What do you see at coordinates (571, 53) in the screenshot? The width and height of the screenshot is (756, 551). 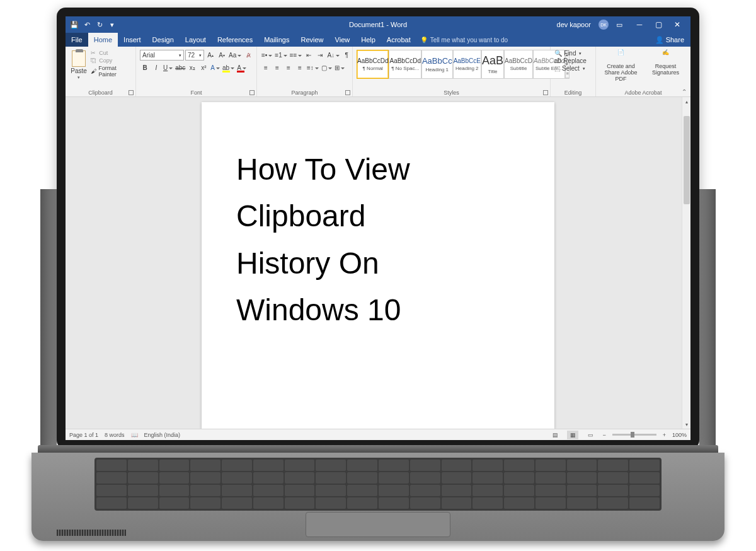 I see `find-button: 🔍Find▾` at bounding box center [571, 53].